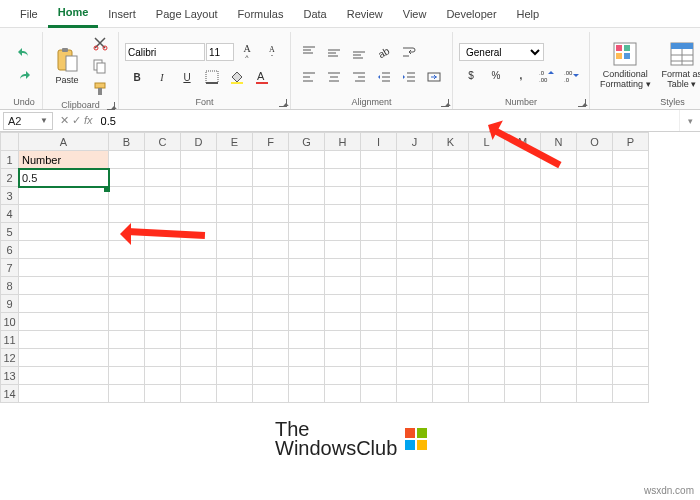 Image resolution: width=700 pixels, height=500 pixels. Describe the element at coordinates (595, 394) in the screenshot. I see `cell-O14` at that location.